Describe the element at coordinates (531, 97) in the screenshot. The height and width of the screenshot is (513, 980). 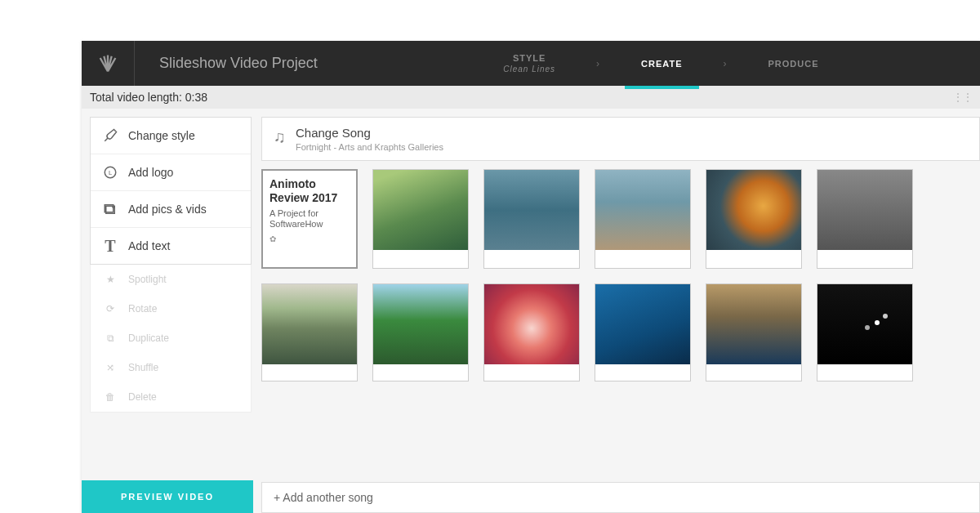
I see `video-length-bar: Total video length: 0:38 ⋮⋮` at that location.